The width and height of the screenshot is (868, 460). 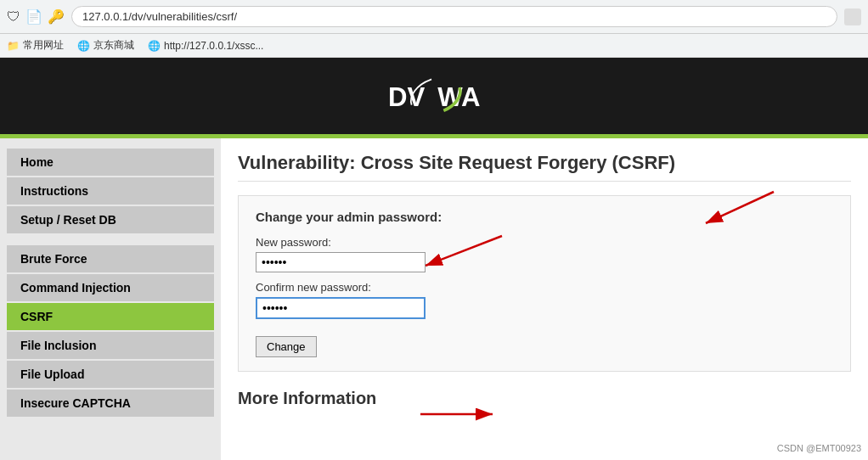 I want to click on more-info-title: More Information, so click(x=544, y=399).